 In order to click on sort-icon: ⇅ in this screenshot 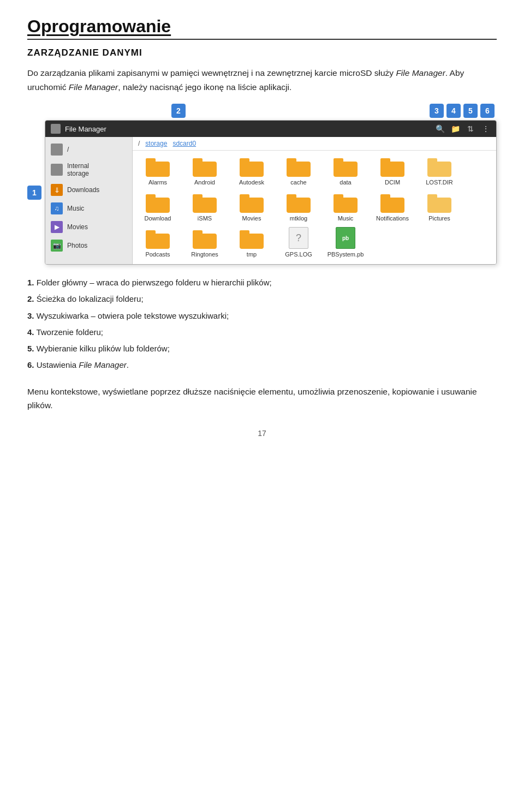, I will do `click(471, 129)`.